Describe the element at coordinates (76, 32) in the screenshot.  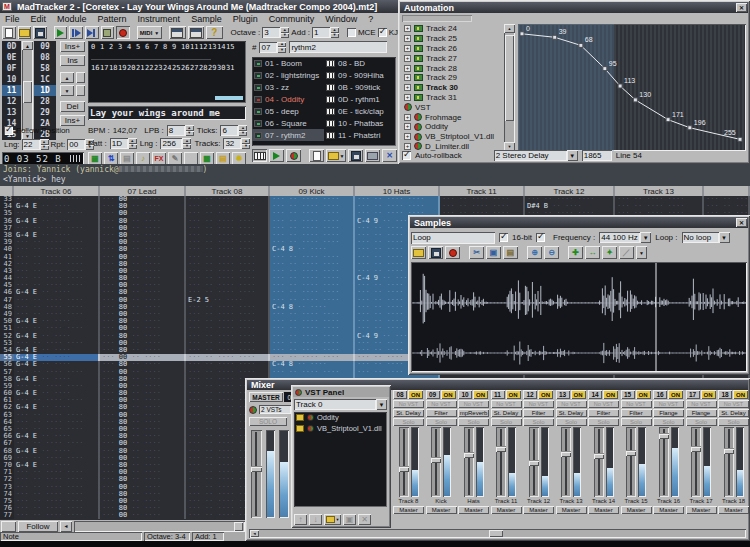
I see `play-pattern-button` at that location.